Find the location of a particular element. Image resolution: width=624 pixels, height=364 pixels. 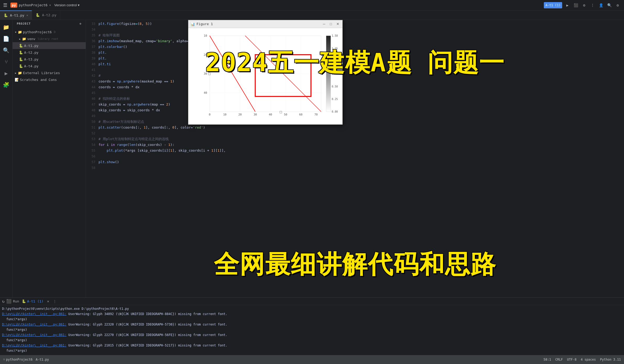

stop-run-button: ⬛ is located at coordinates (9, 301).